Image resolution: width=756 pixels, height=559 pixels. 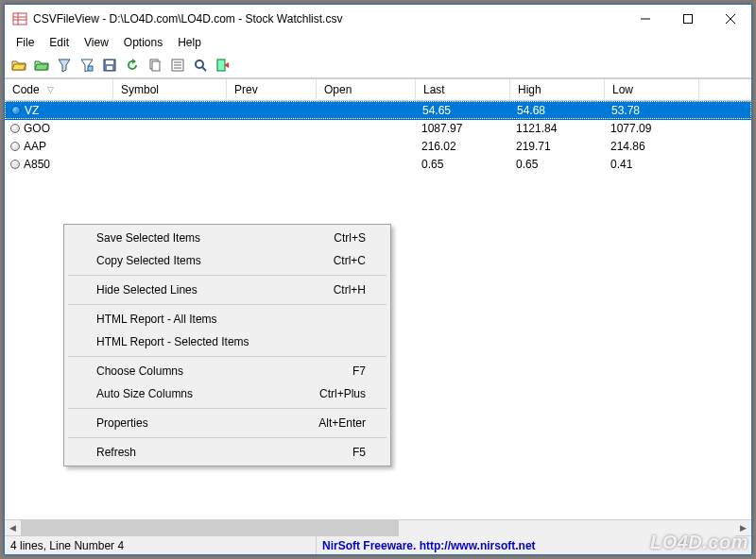 What do you see at coordinates (215, 238) in the screenshot?
I see `ctx-label: Save Selected Items` at bounding box center [215, 238].